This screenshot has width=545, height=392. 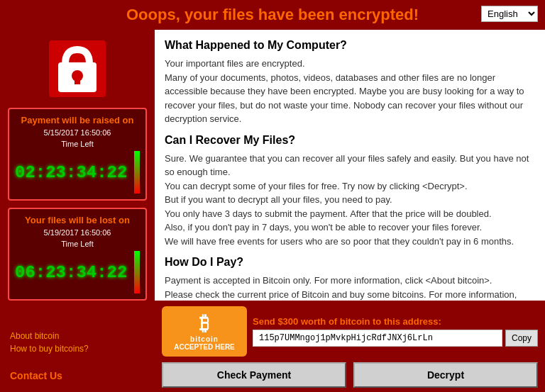 I want to click on action-buttons: Check Payment Decrypt, so click(x=350, y=375).